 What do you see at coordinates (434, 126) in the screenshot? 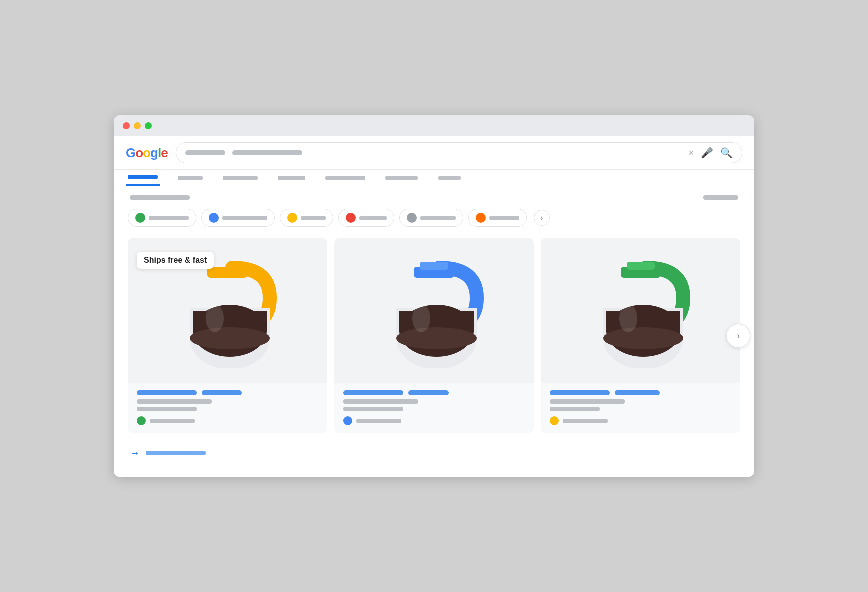
I see `title-bar` at bounding box center [434, 126].